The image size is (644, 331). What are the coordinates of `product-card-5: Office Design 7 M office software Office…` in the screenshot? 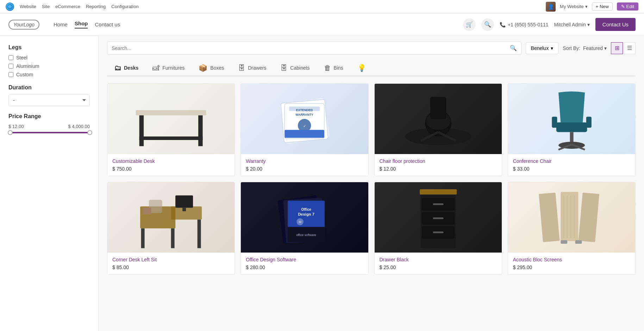 It's located at (304, 228).